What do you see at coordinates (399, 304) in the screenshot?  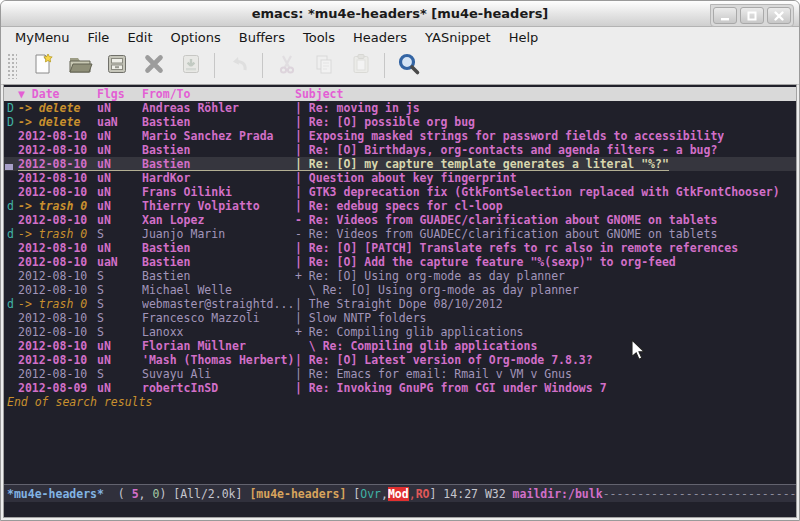 I see `subject: | The Straight Dope 08/10/2012` at bounding box center [399, 304].